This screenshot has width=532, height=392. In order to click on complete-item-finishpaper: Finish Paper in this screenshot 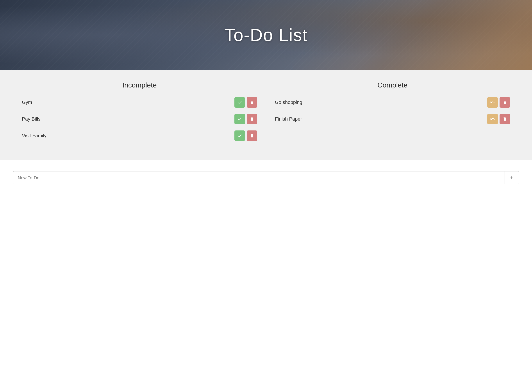, I will do `click(393, 119)`.